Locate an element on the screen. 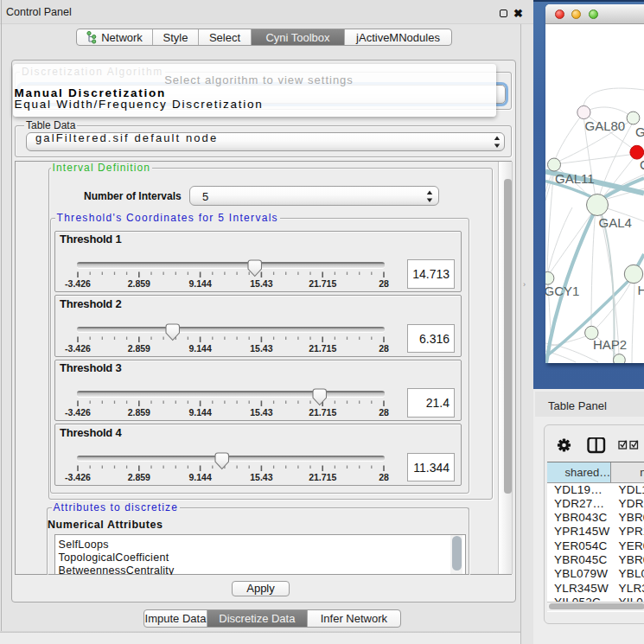 This screenshot has height=644, width=644. svg-text: HAP2 is located at coordinates (610, 344).